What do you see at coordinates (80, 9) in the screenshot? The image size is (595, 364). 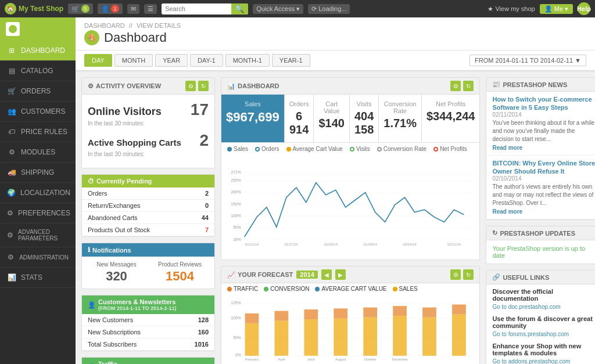 I see `cart-icon-btn: 🛒 5` at bounding box center [80, 9].